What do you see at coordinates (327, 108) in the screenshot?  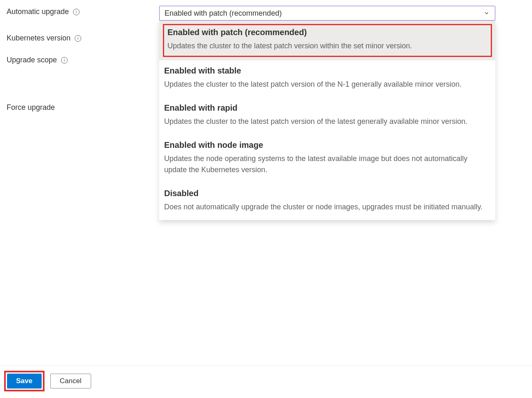 I see `option-title: Enabled with rapid` at bounding box center [327, 108].